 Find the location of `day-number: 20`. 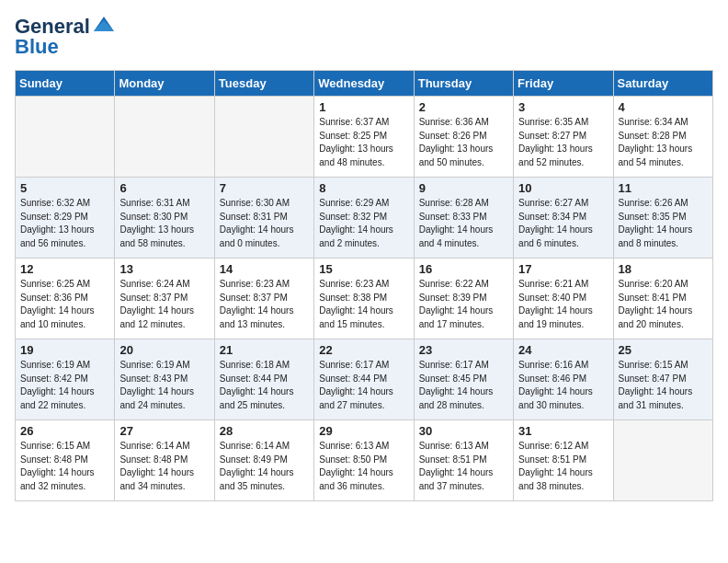

day-number: 20 is located at coordinates (164, 350).